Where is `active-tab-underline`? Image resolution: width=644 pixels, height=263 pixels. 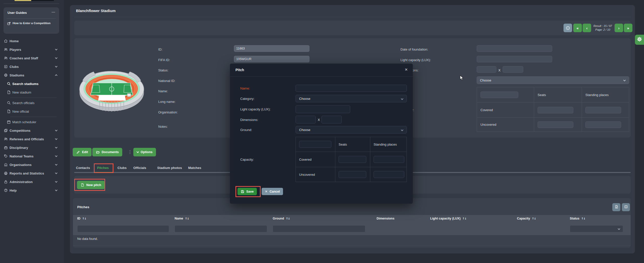 active-tab-underline is located at coordinates (104, 172).